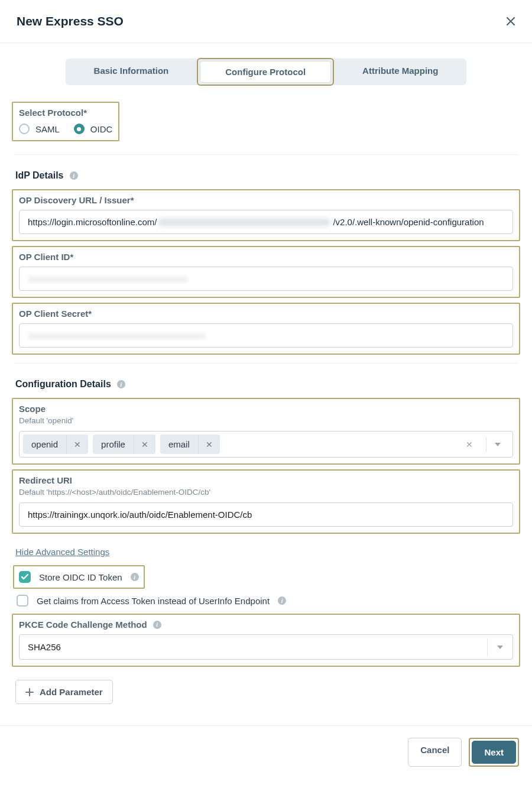  Describe the element at coordinates (131, 72) in the screenshot. I see `tab-basic-information: Basic Information` at that location.